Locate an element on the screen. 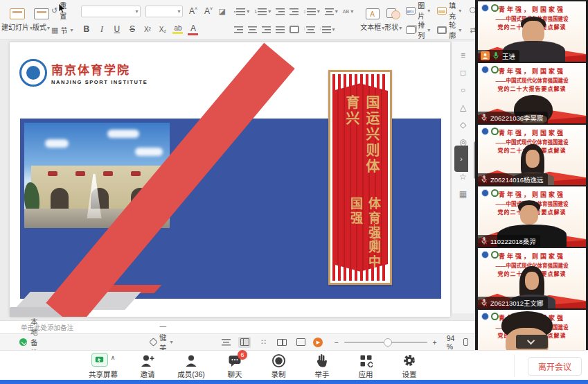  settings-button: 设置 is located at coordinates (409, 366).